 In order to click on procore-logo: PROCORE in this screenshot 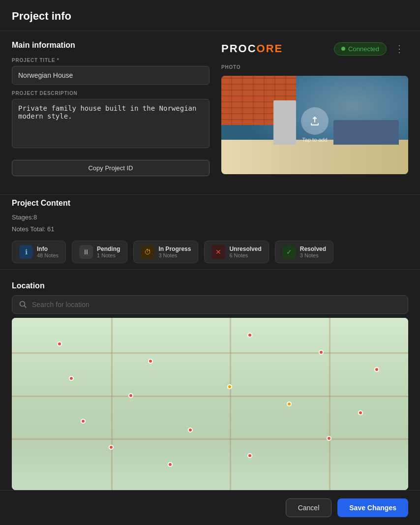, I will do `click(252, 49)`.